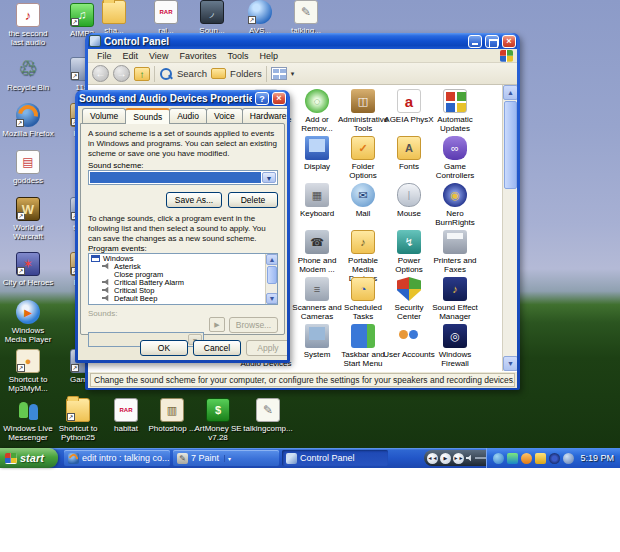 The image size is (620, 552). I want to click on group-dropdown-caret: ▾, so click(228, 458).